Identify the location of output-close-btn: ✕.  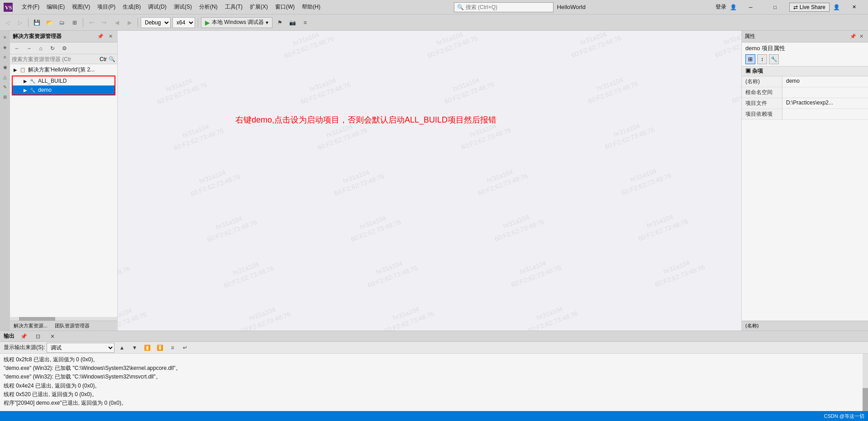
(52, 336).